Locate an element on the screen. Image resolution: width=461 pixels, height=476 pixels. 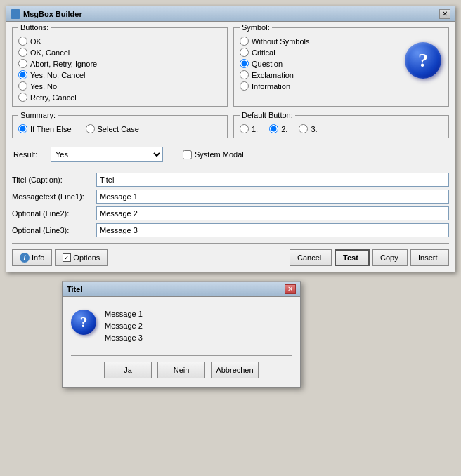
summary-radios: If Then Else Select Case is located at coordinates (119, 129).